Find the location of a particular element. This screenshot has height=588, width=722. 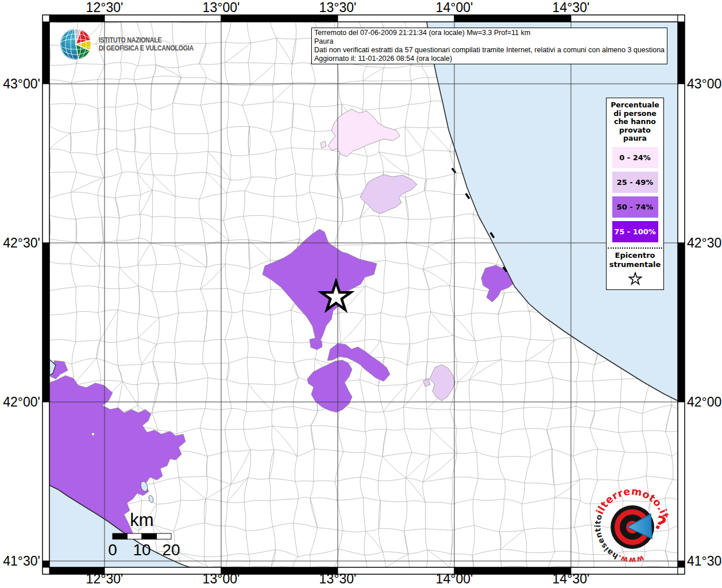

ingv-name-line1: ISTITUTO NAZIONALE is located at coordinates (146, 40).